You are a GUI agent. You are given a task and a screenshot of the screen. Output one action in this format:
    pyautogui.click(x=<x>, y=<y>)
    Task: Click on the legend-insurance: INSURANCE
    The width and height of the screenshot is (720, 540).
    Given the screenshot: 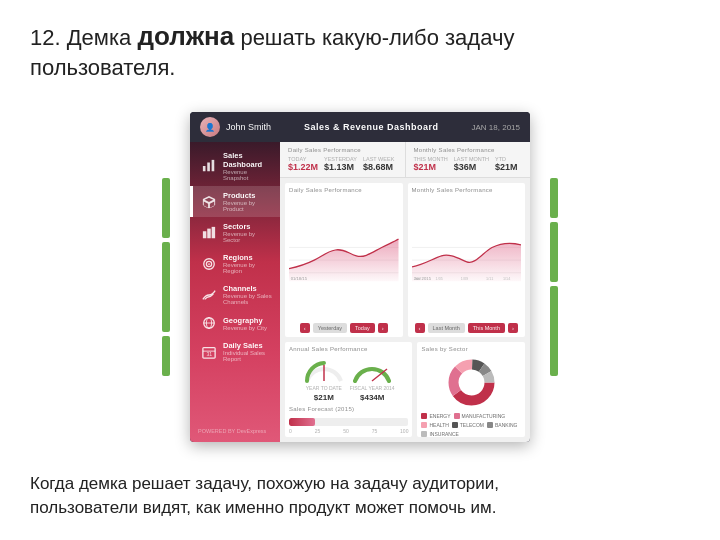 What is the action you would take?
    pyautogui.click(x=440, y=434)
    